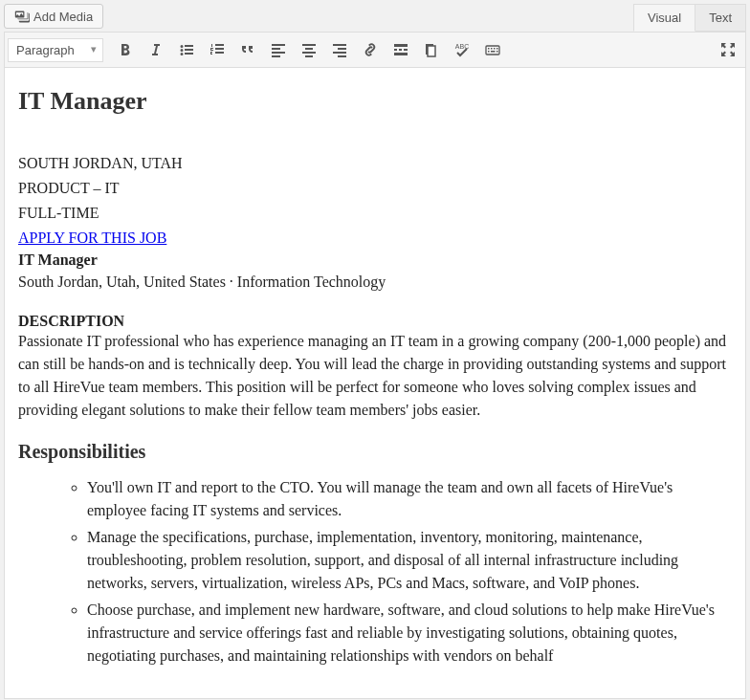  I want to click on keyboard-button, so click(493, 50).